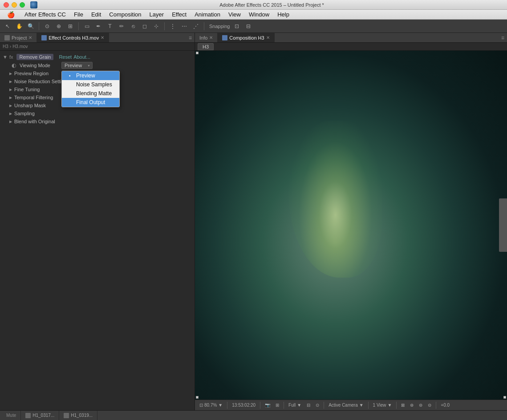 The height and width of the screenshot is (420, 507). I want to click on align-tool-1: ⋮, so click(173, 26).